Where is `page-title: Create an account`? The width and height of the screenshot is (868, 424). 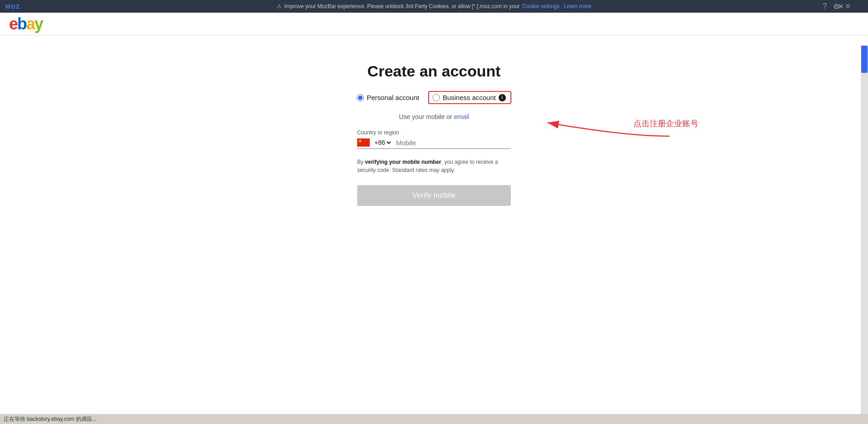 page-title: Create an account is located at coordinates (434, 71).